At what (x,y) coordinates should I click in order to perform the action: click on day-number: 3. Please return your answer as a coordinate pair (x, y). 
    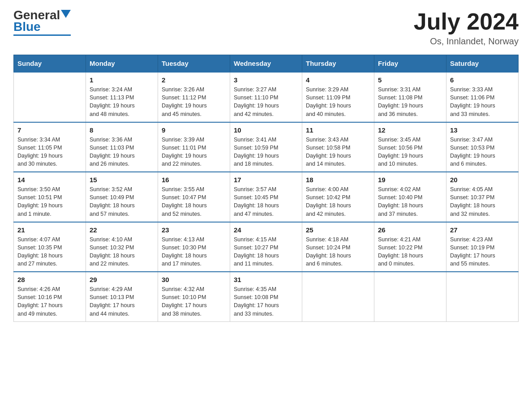
    Looking at the image, I should click on (266, 80).